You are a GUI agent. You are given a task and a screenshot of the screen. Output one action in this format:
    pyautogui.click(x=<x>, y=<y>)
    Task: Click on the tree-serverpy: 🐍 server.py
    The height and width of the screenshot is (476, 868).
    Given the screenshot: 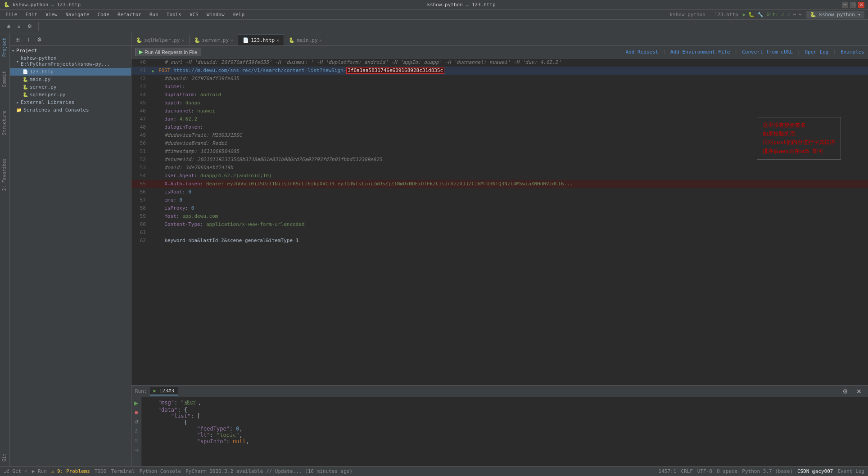 What is the action you would take?
    pyautogui.click(x=70, y=87)
    